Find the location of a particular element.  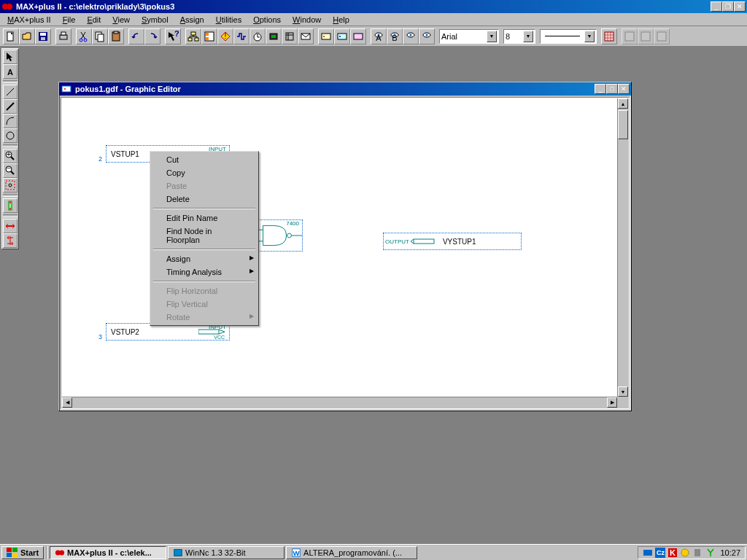

tb-eye-2: B is located at coordinates (395, 36).